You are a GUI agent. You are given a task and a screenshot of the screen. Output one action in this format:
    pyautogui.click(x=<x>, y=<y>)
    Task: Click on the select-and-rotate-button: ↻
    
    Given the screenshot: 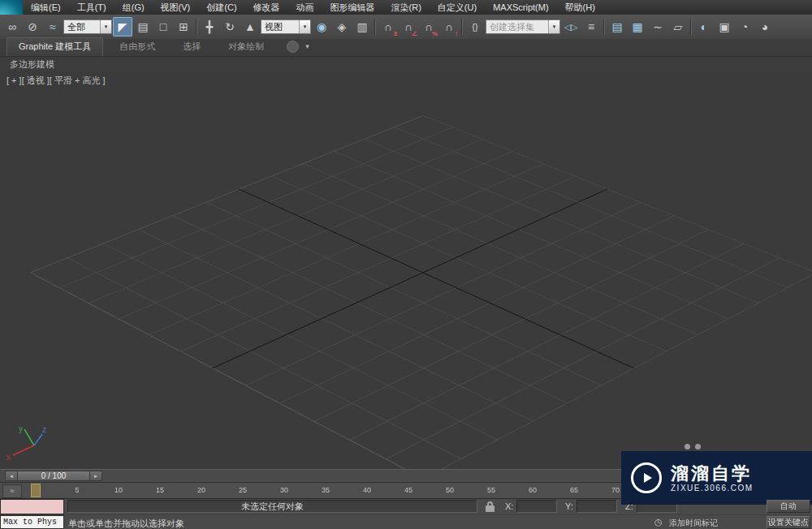 What is the action you would take?
    pyautogui.click(x=230, y=27)
    